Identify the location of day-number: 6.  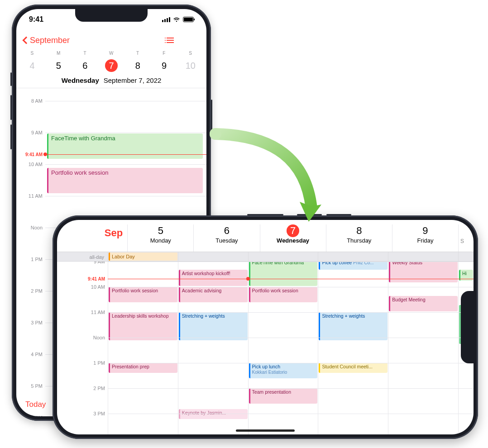
(85, 66).